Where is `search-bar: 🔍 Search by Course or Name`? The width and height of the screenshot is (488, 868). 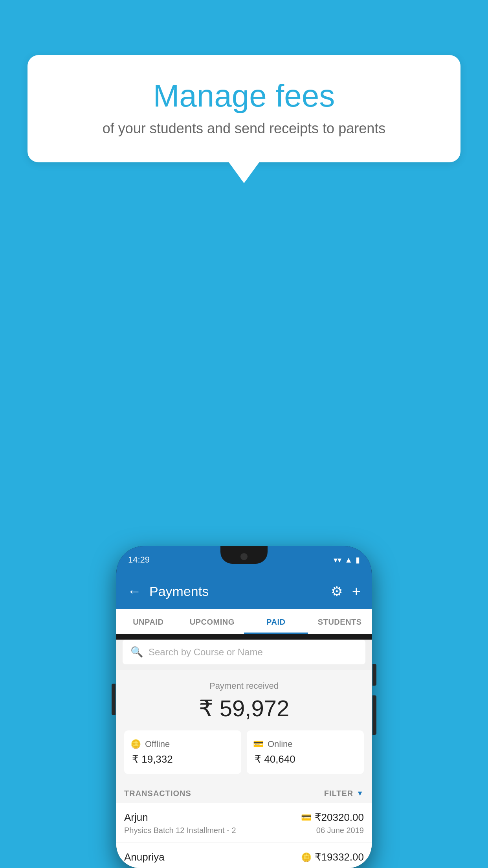
search-bar: 🔍 Search by Course or Name is located at coordinates (244, 652).